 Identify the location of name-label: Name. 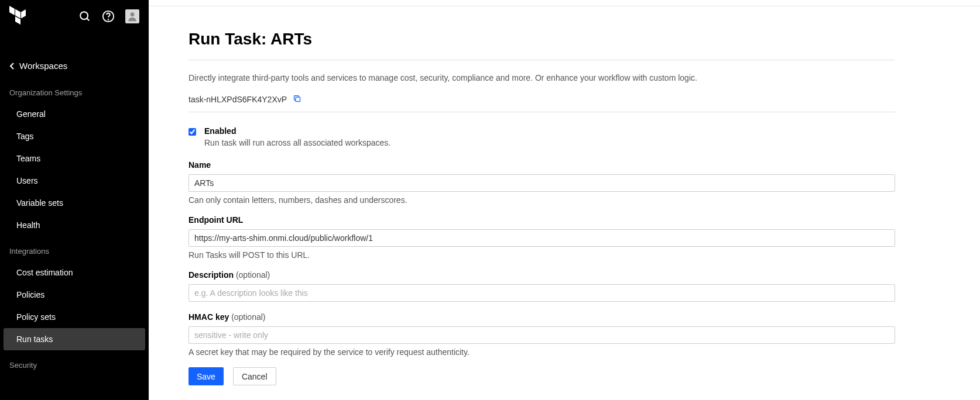
(542, 165).